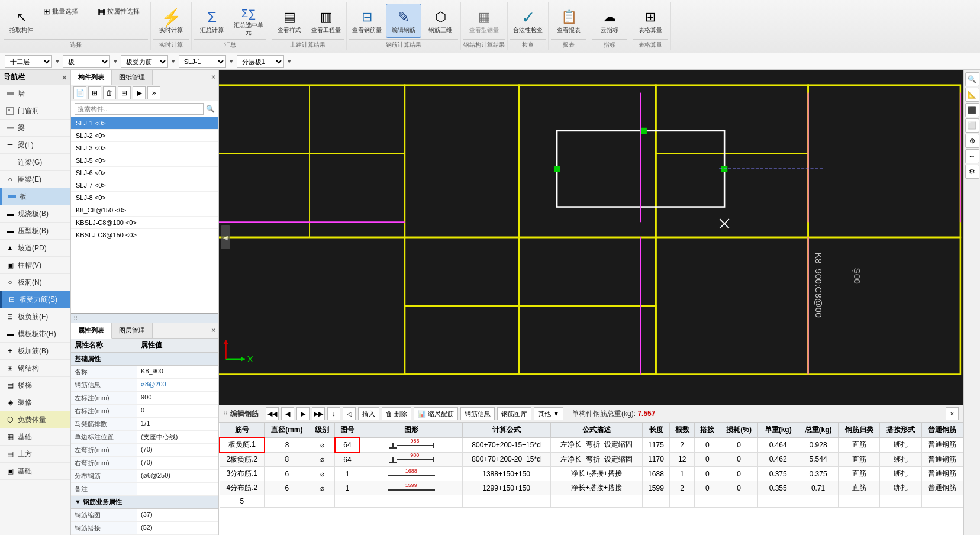  Describe the element at coordinates (171, 21) in the screenshot. I see `realtime-btn: ⚡ 实时计算` at that location.